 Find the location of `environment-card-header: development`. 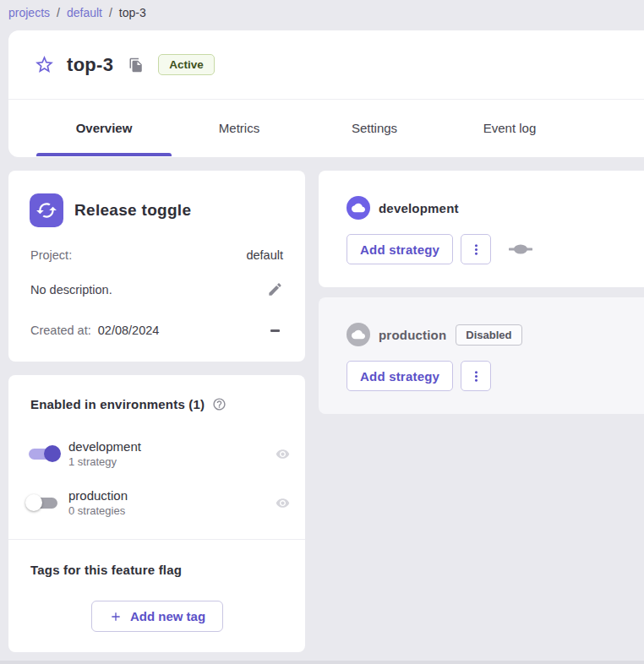

environment-card-header: development is located at coordinates (402, 208).